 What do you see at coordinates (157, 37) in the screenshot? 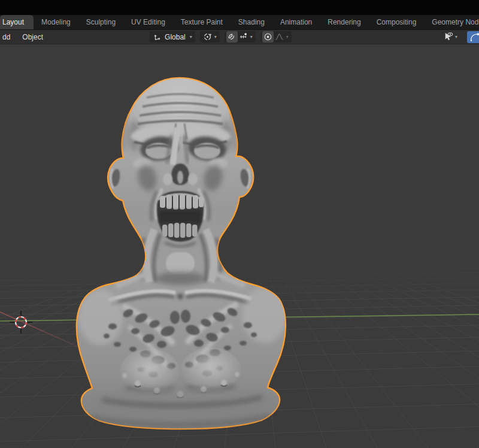
I see `transform-orientation-icon` at bounding box center [157, 37].